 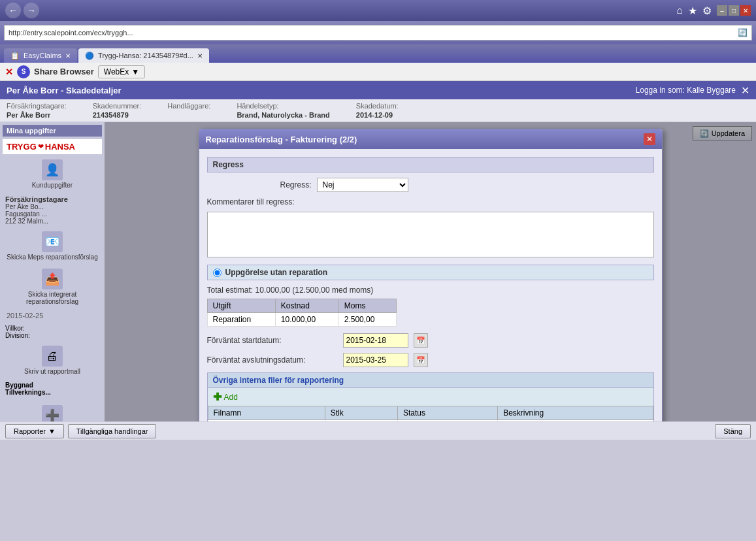 I want to click on sidebar-integrerat-icon: 📤, so click(x=52, y=279).